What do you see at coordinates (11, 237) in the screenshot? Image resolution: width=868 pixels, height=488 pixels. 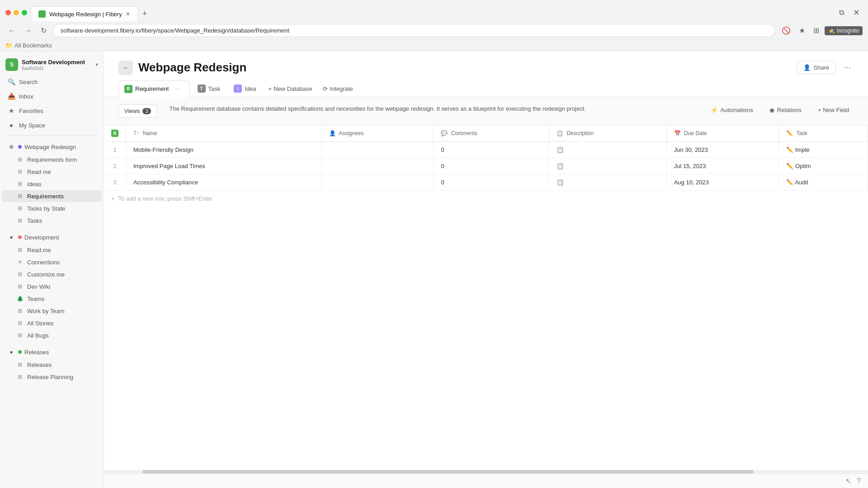 I see `expand-icon-dev: ●` at bounding box center [11, 237].